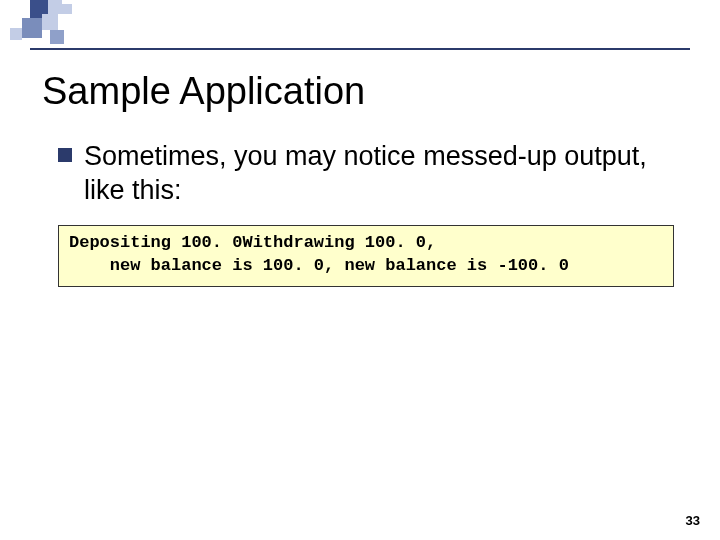 This screenshot has height=540, width=720. What do you see at coordinates (319, 266) in the screenshot?
I see `code-line-2: new balance is 100. 0, new balance is -1…` at bounding box center [319, 266].